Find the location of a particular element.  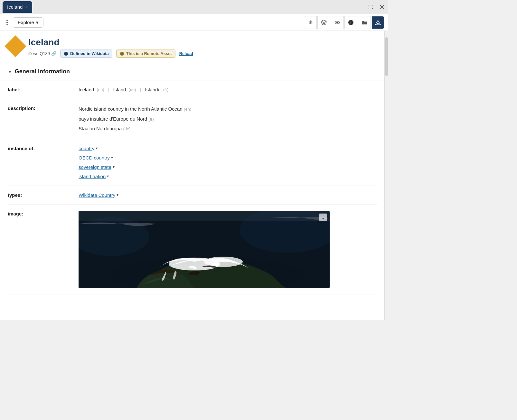

description-property-key: description: is located at coordinates (43, 108).